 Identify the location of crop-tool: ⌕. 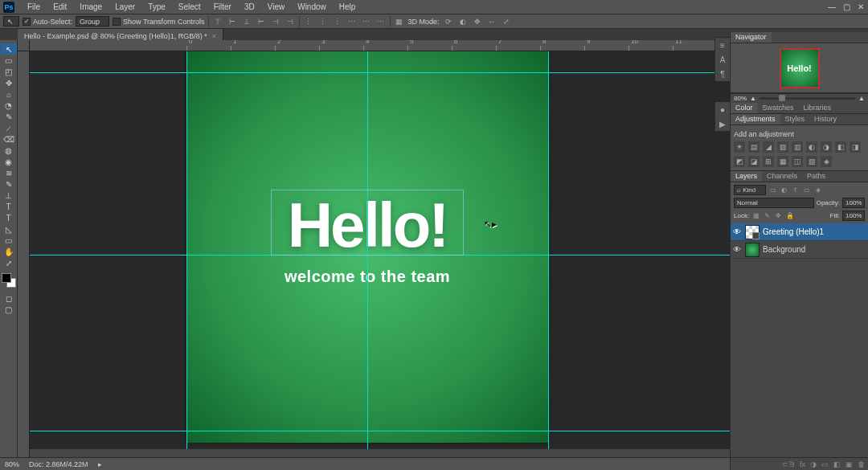
(9, 94).